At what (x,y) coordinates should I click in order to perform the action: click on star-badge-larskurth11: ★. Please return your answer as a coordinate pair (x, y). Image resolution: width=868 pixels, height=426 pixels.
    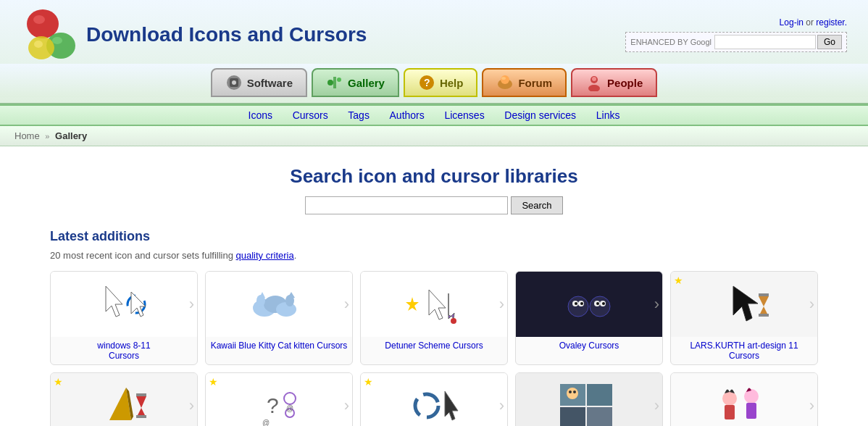
    Looking at the image, I should click on (678, 280).